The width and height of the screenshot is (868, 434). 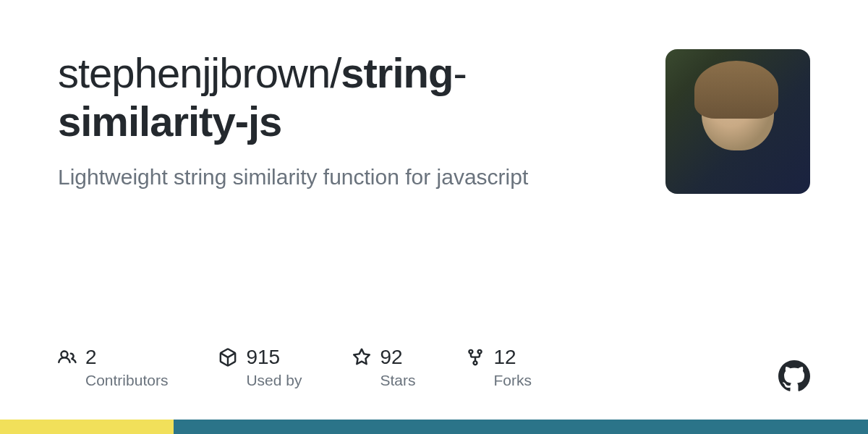 I want to click on avatar, so click(x=738, y=122).